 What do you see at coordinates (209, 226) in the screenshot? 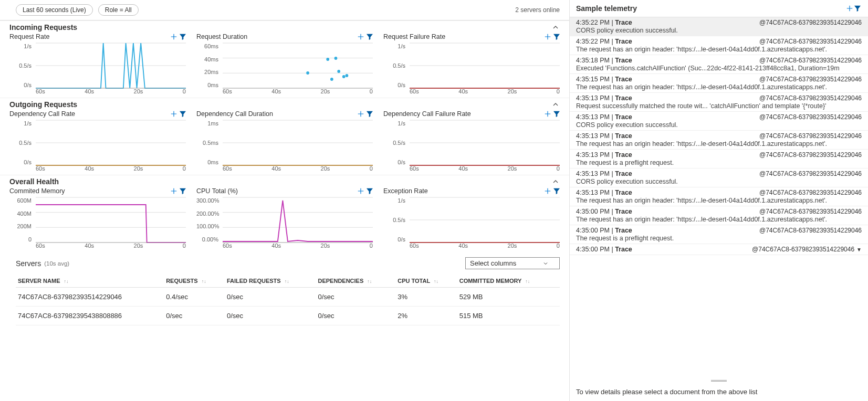
I see `y-tick: 100.00%` at bounding box center [209, 226].